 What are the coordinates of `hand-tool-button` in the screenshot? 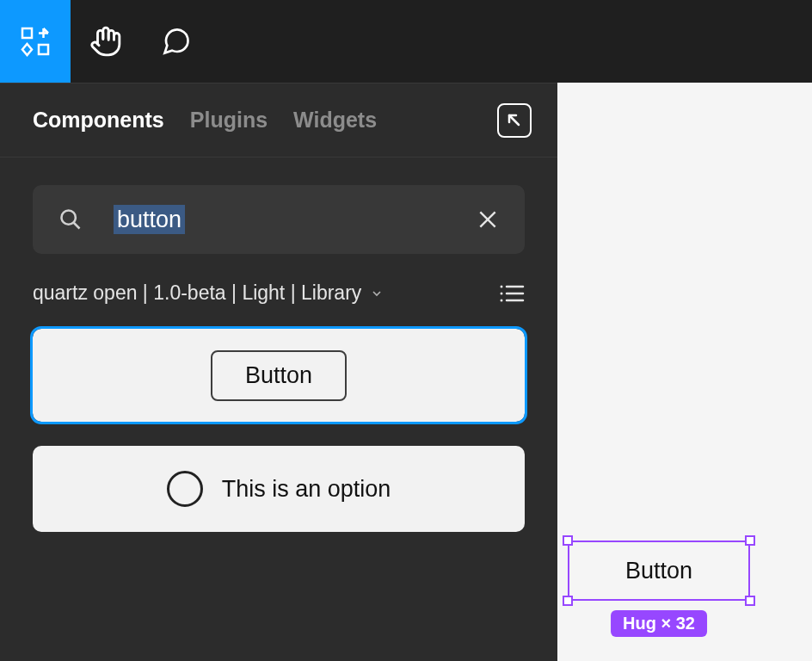 It's located at (106, 41).